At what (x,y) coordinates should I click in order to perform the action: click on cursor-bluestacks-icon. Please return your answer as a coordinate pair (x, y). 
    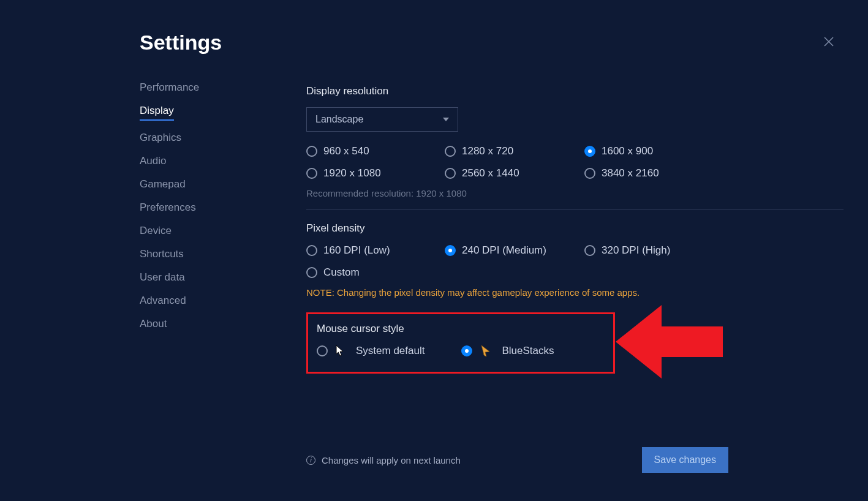
    Looking at the image, I should click on (485, 351).